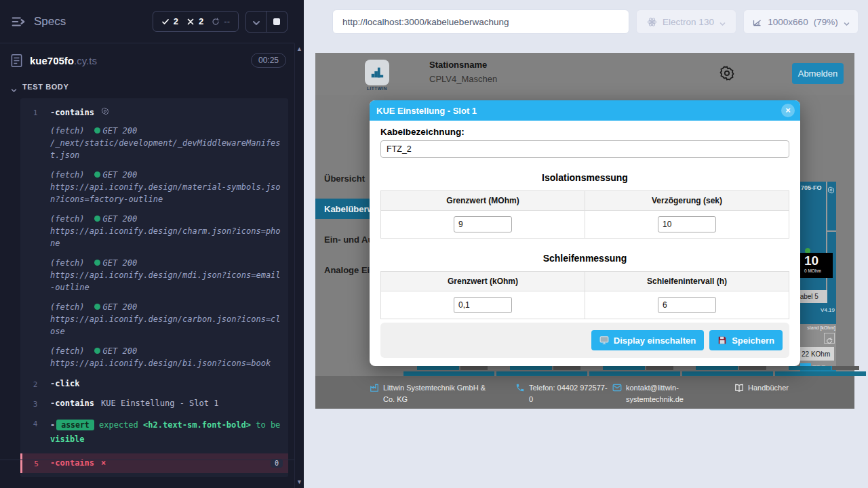 This screenshot has width=868, height=488. Describe the element at coordinates (818, 73) in the screenshot. I see `logout-button: Abmelden` at that location.